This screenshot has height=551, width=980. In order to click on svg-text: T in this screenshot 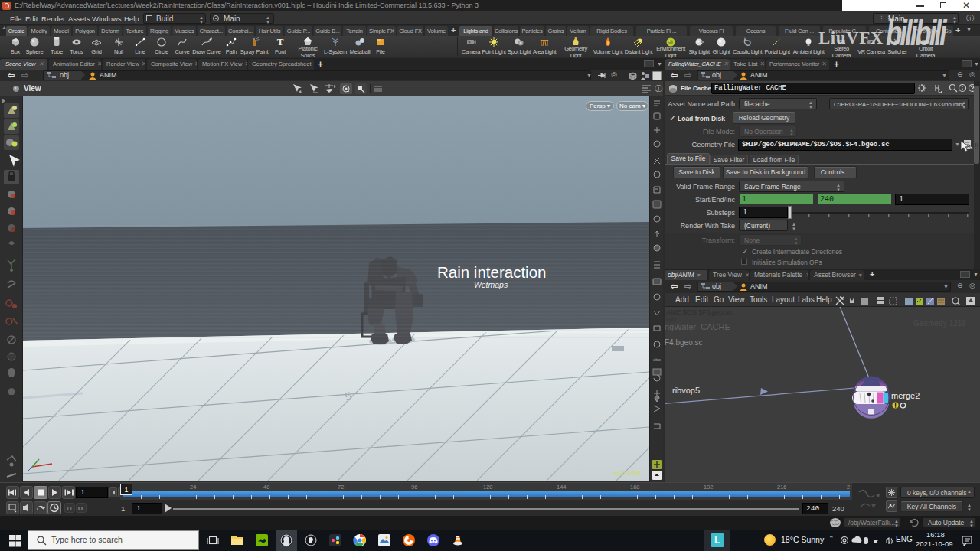, I will do `click(280, 41)`.